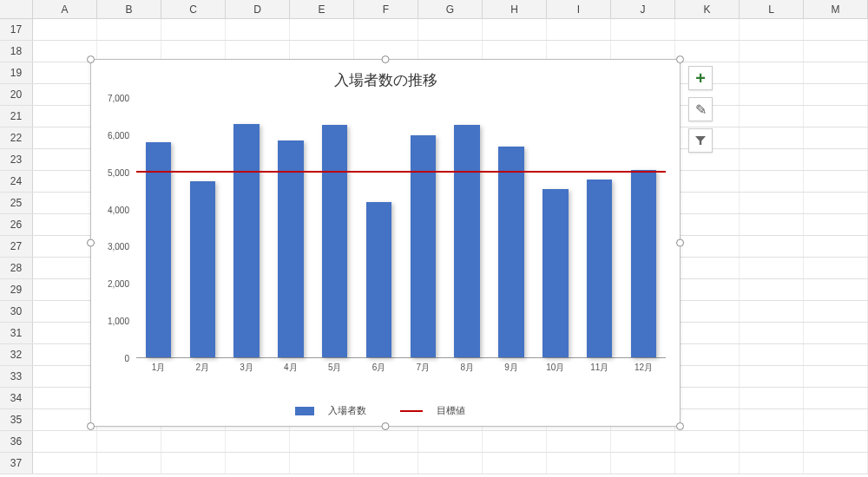 The height and width of the screenshot is (477, 868). I want to click on resize-handle-bottom-left, so click(90, 427).